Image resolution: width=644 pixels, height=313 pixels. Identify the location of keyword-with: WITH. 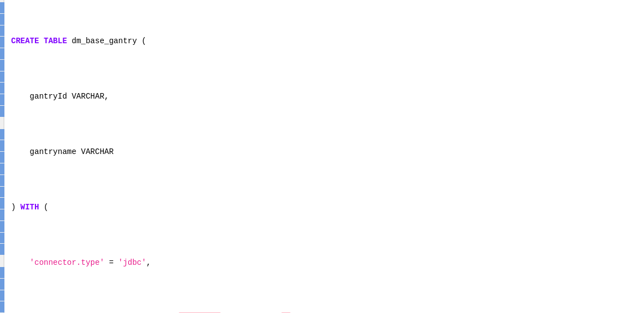
(30, 207).